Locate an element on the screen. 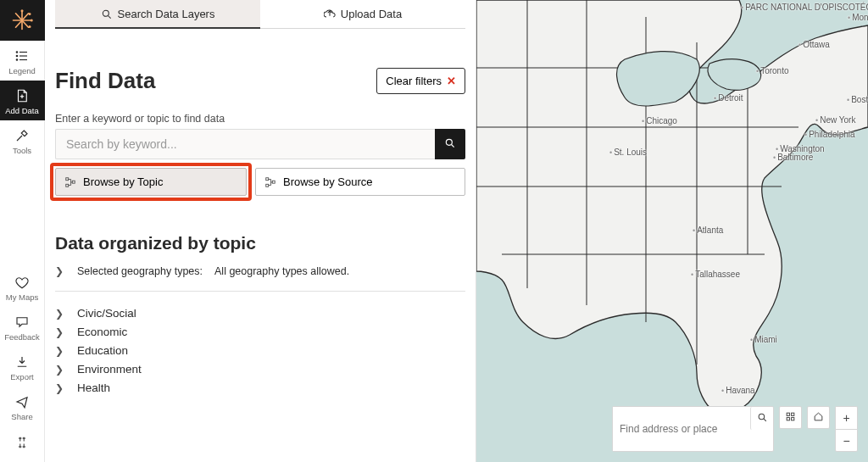 The height and width of the screenshot is (462, 868). nav-mymaps-label: My Maps is located at coordinates (22, 297).